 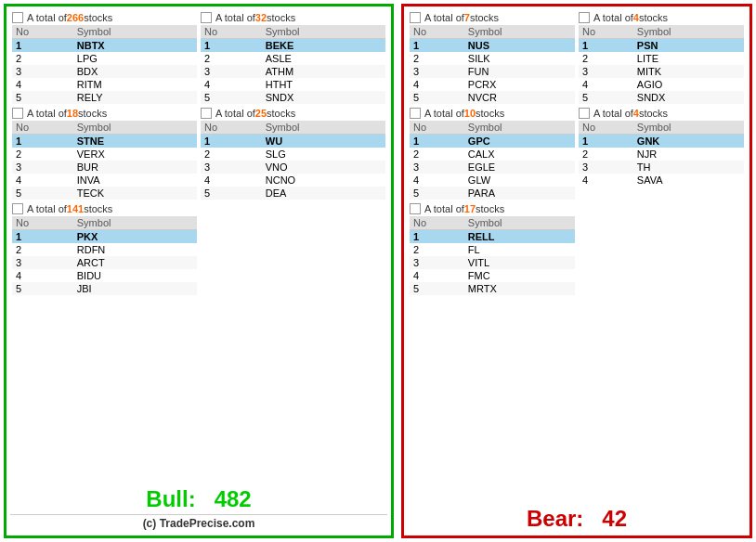 I want to click on row-symbol: PCRX, so click(x=520, y=84).